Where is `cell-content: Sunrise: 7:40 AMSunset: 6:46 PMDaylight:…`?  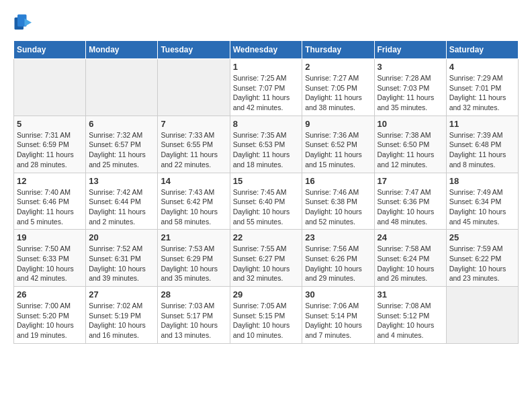
cell-content: Sunrise: 7:40 AMSunset: 6:46 PMDaylight:… is located at coordinates (50, 207).